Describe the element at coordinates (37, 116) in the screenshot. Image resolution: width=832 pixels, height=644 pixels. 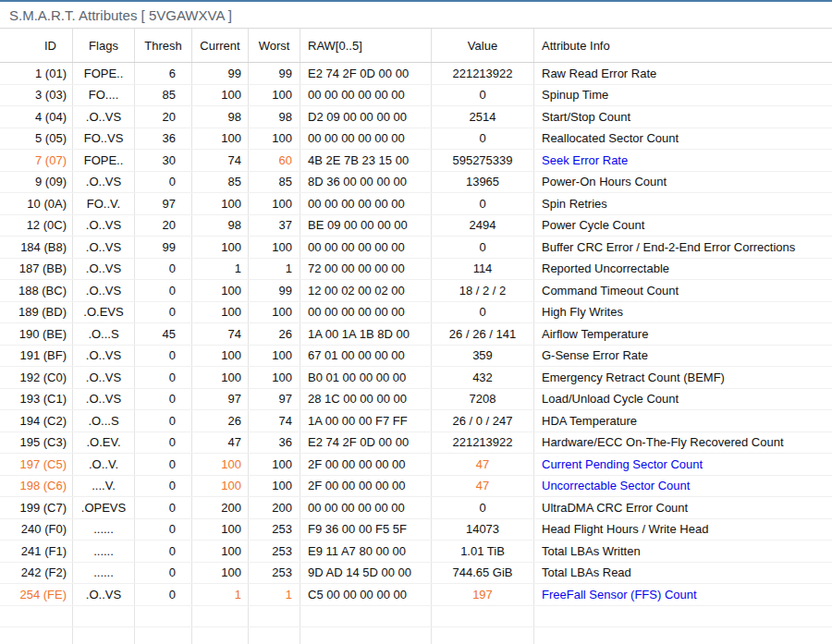
I see `cell-id: 4 (04)` at that location.